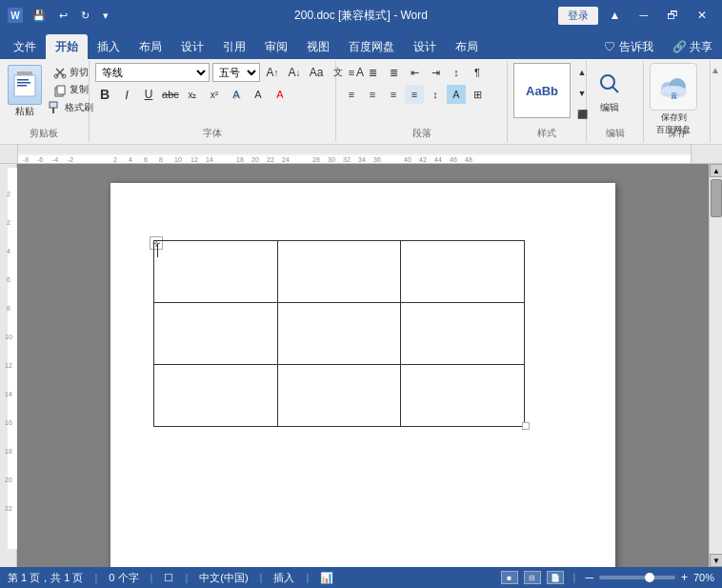 The image size is (722, 588). I want to click on tab-layout2: 布局, so click(467, 47).